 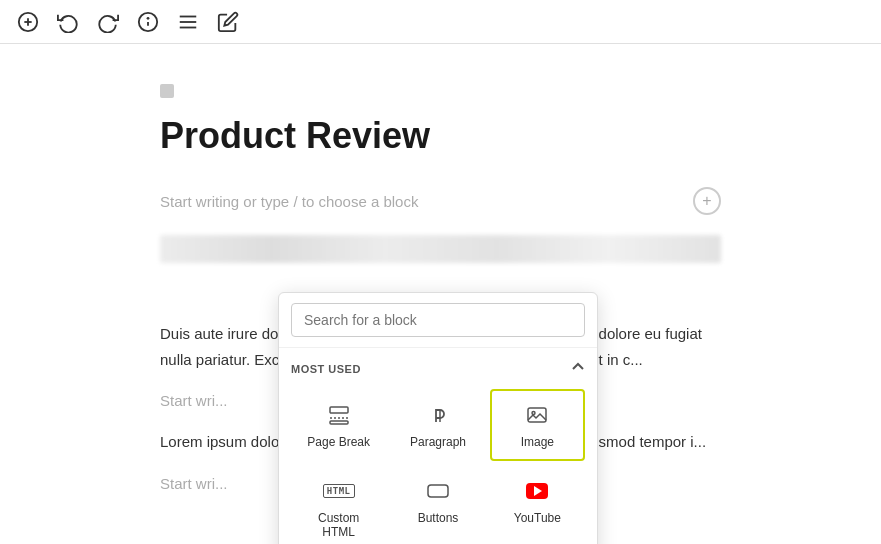 What do you see at coordinates (438, 466) in the screenshot?
I see `block-grid: Page Break Paragraph` at bounding box center [438, 466].